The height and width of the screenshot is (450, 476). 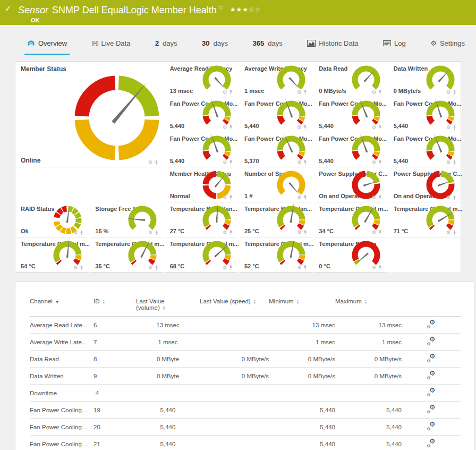 What do you see at coordinates (275, 185) in the screenshot?
I see `gauge-cell: Number of Spares1 #⚙` at bounding box center [275, 185].